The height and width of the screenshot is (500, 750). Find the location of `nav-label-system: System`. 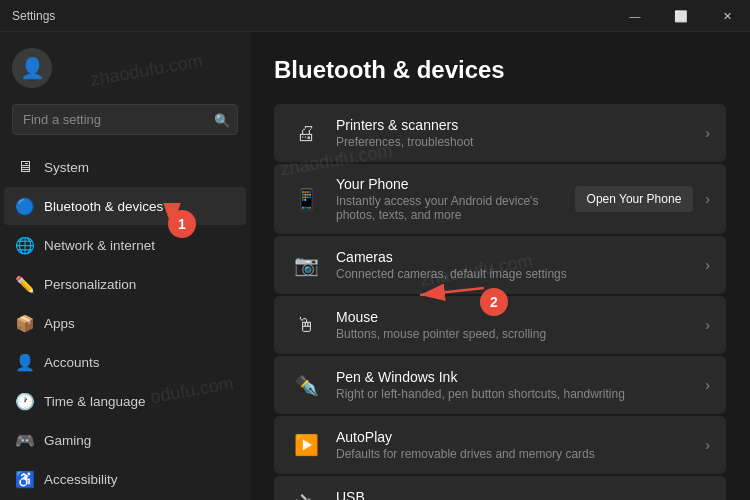

nav-label-system: System is located at coordinates (66, 168).